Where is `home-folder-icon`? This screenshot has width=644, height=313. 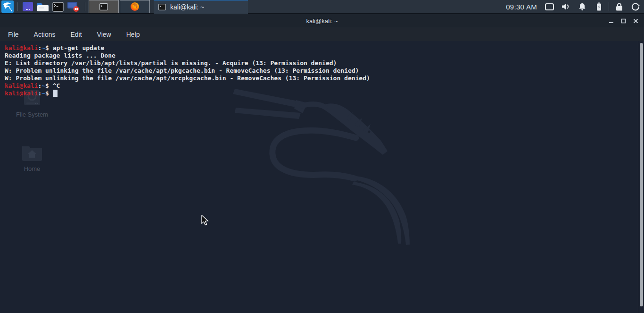
home-folder-icon is located at coordinates (32, 152).